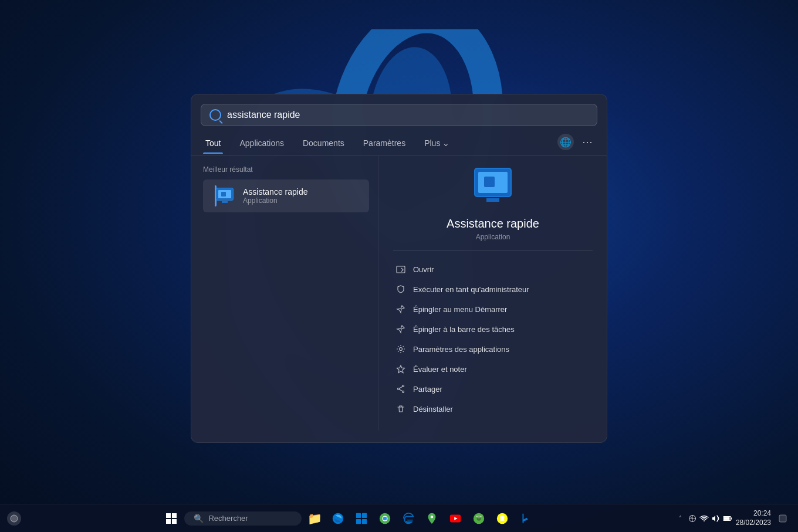 The image size is (798, 532). What do you see at coordinates (225, 196) in the screenshot?
I see `result-app-icon` at bounding box center [225, 196].